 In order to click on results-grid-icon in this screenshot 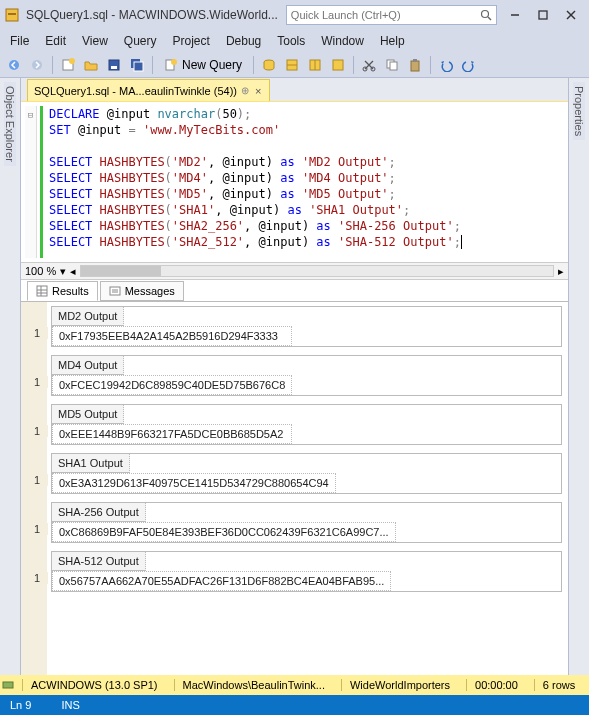, I will do `click(42, 291)`.